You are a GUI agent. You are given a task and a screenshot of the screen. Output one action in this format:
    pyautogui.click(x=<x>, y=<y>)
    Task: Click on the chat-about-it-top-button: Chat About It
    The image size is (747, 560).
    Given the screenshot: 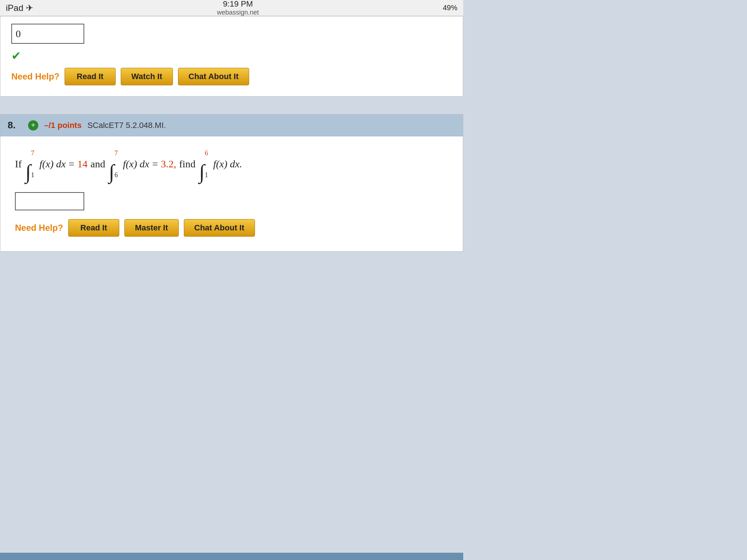 What is the action you would take?
    pyautogui.click(x=214, y=77)
    